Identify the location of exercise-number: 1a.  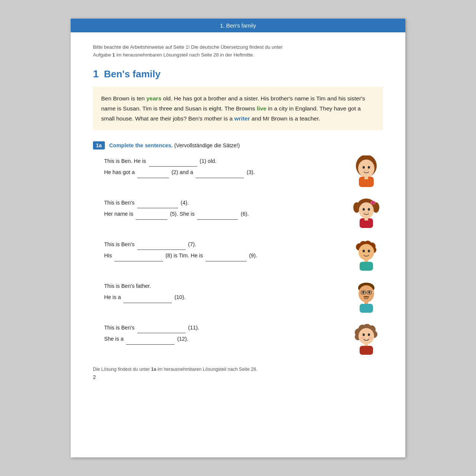
(99, 145).